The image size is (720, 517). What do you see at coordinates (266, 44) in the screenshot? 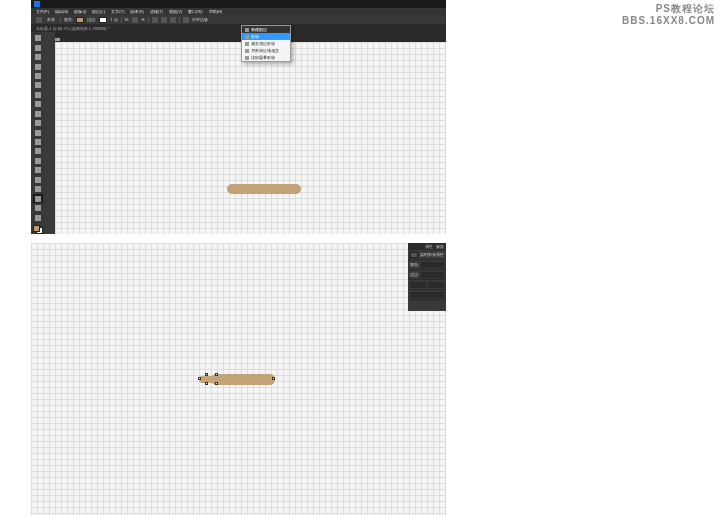
I see `path-operations-dropdown: 新建图层 形状 减去顶层形状 与形状区域相交 排除重叠形状` at bounding box center [266, 44].